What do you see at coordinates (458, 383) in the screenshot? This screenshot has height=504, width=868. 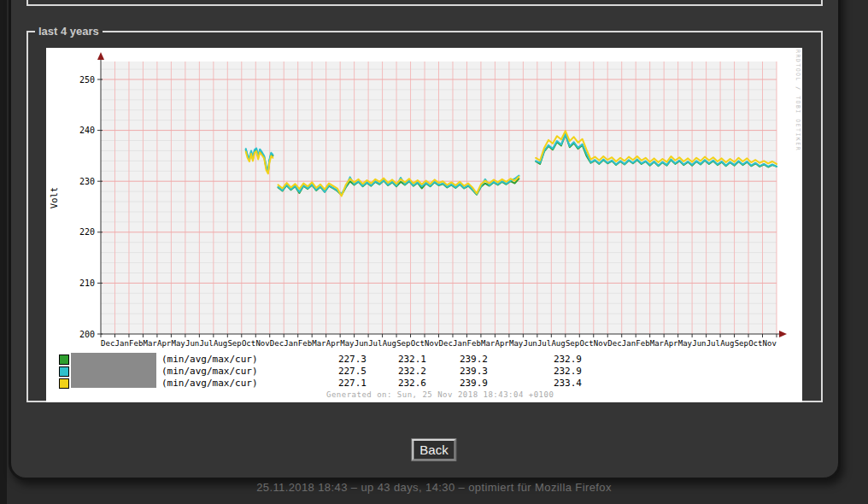 I see `legend-max-value: 239.9` at bounding box center [458, 383].